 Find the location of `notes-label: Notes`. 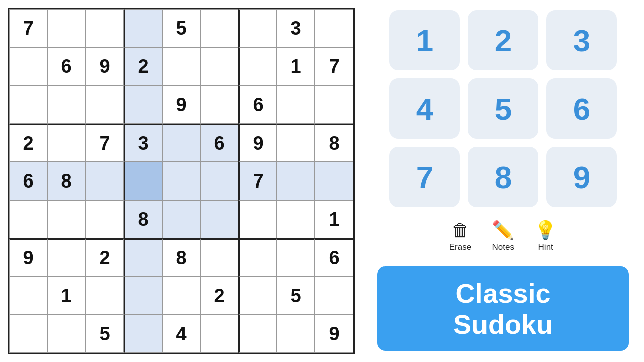

notes-label: Notes is located at coordinates (503, 247).